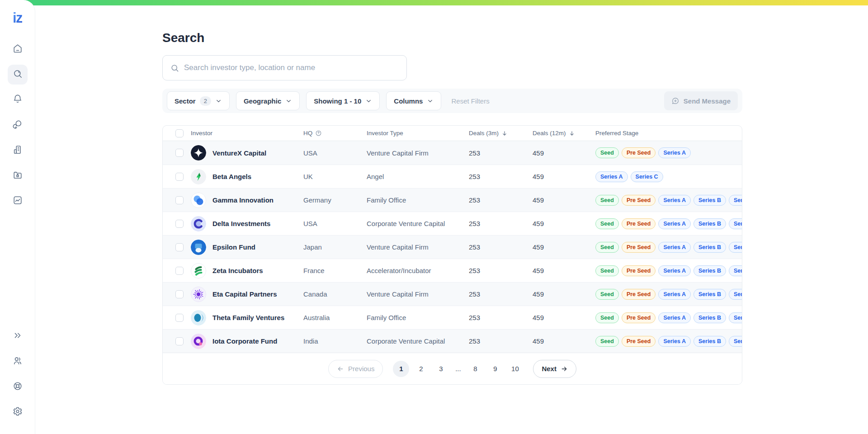  Describe the element at coordinates (452, 176) in the screenshot. I see `table-row: Beta AngelsUKAngel253459Series ASeries C` at that location.